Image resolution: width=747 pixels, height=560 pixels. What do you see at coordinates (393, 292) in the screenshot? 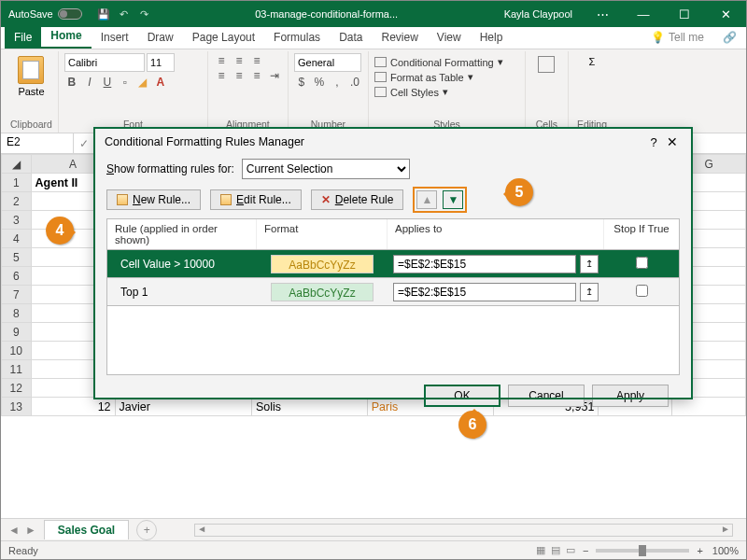
I see `rule-row: Top 1 AaBbCcYyZz ↥` at bounding box center [393, 292].